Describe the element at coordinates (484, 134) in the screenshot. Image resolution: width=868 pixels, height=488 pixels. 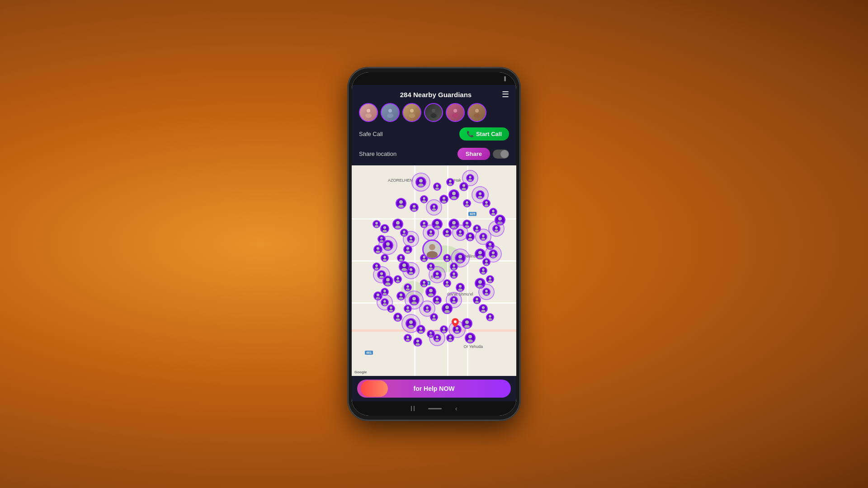
I see `start-call-button: 📞 Start Call` at that location.